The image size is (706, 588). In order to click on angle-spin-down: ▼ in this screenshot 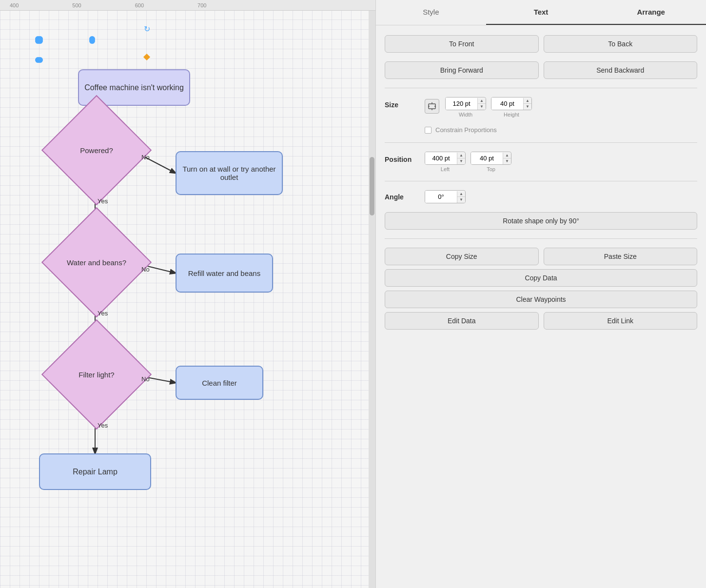, I will do `click(461, 200)`.